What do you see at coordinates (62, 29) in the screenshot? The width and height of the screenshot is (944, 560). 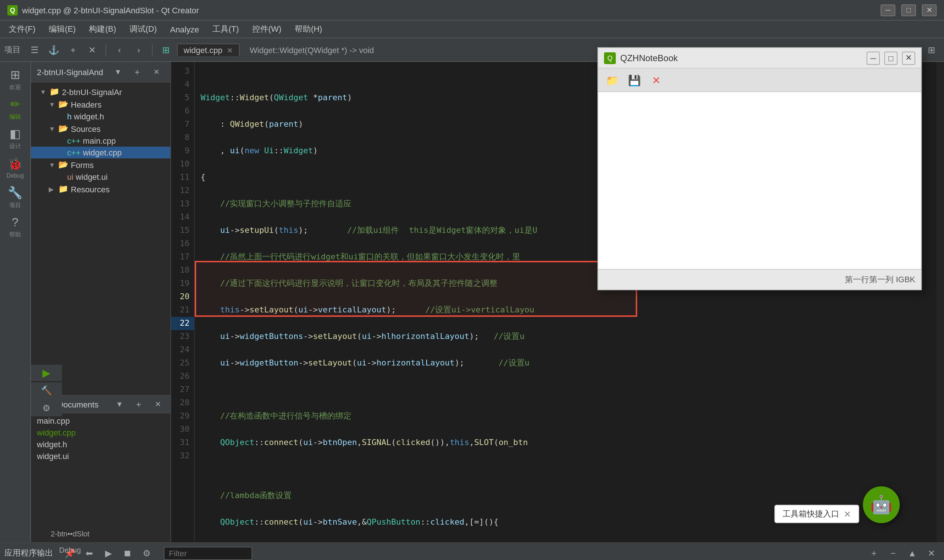 I see `menu-edit: 编辑(E)` at bounding box center [62, 29].